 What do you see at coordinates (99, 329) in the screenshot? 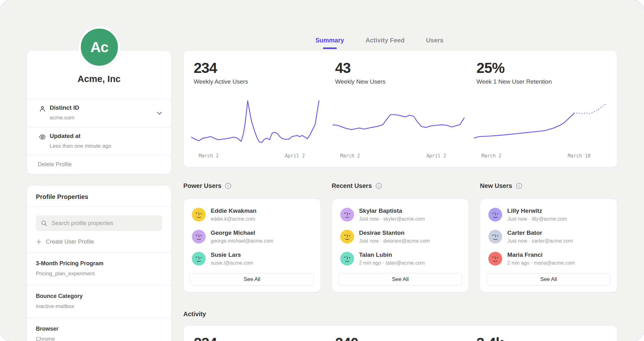
I see `property-item: Browser Chrome` at bounding box center [99, 329].